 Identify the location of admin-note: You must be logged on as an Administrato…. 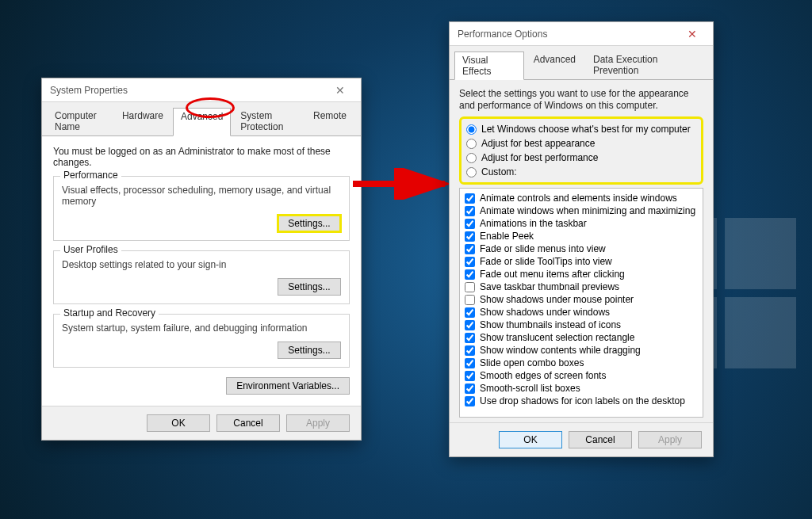
(201, 157).